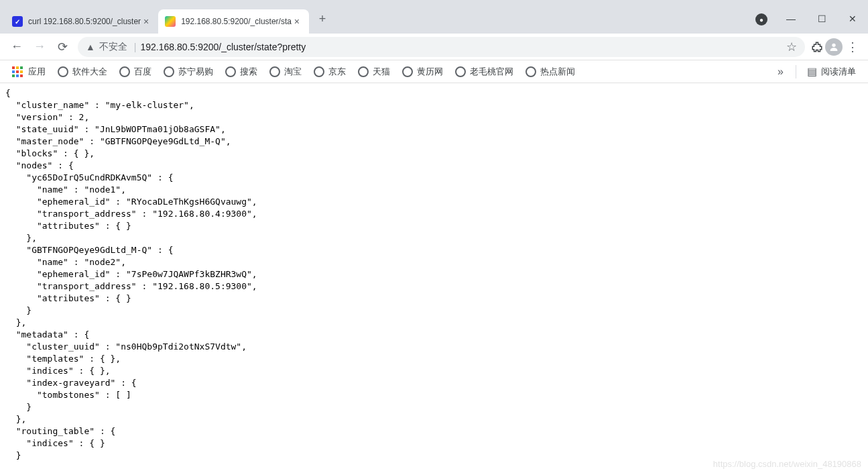  I want to click on browser-tab-2: 192.168.80.5:9200/_cluster/sta ×, so click(233, 21).